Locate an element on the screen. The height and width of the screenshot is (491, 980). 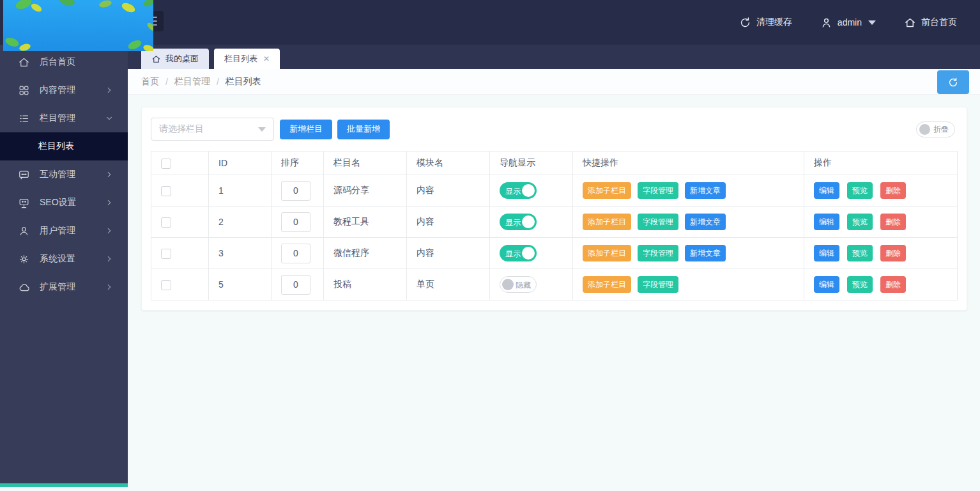
sidebar-item-dashboard: 后台首页 is located at coordinates (64, 62).